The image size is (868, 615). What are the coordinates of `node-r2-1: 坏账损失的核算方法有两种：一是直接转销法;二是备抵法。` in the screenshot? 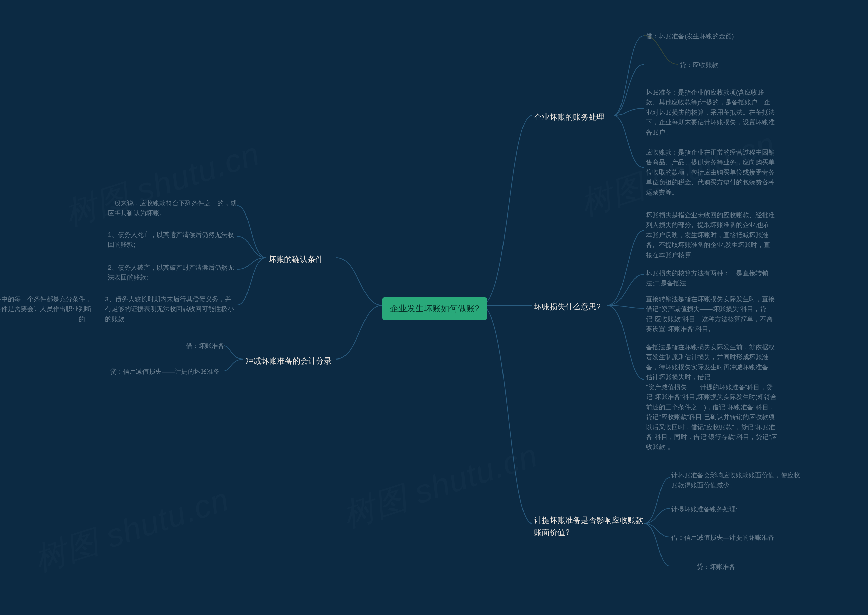 It's located at (710, 278).